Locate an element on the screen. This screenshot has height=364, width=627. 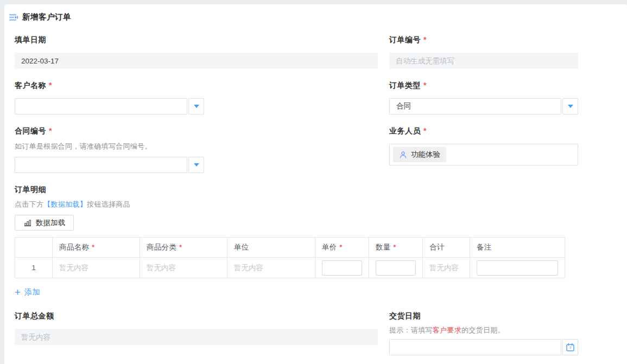
order-total-label: 订单总金额 is located at coordinates (197, 316).